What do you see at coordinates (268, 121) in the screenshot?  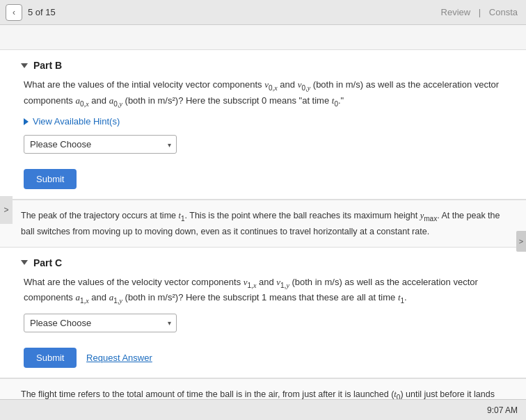 I see `hint-link: View Available Hint(s)` at bounding box center [268, 121].